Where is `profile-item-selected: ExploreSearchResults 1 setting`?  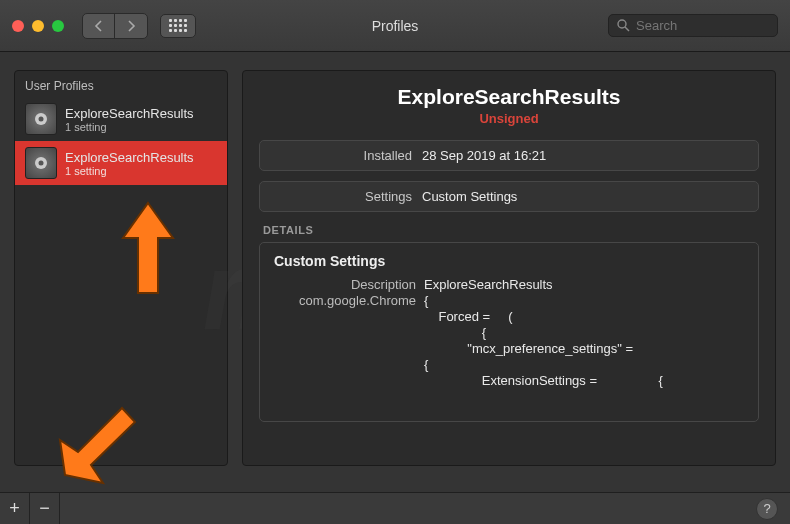
profile-item-selected: ExploreSearchResults 1 setting is located at coordinates (121, 163).